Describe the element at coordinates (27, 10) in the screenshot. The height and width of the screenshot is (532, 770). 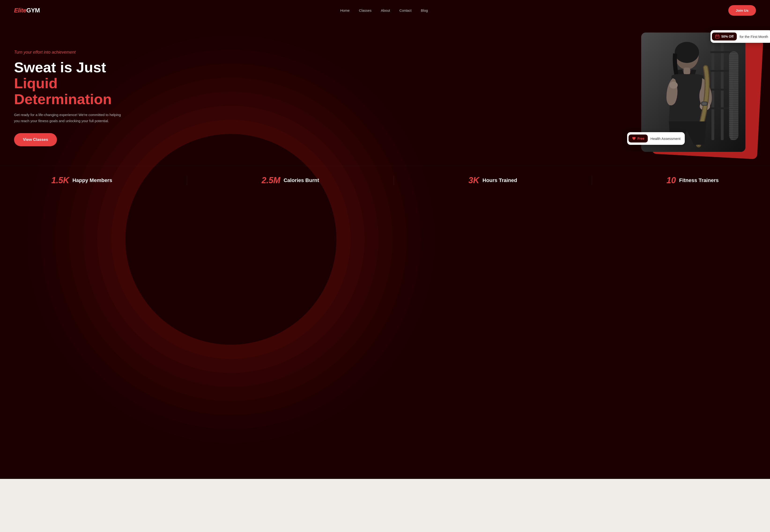
I see `logo: EliteGYM` at that location.